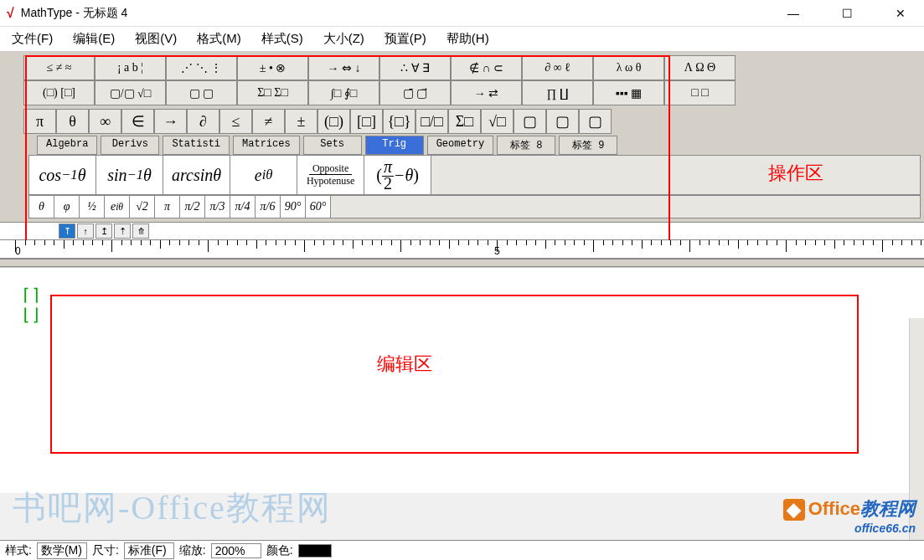  What do you see at coordinates (343, 93) in the screenshot?
I see `symbol-palette-button: ∫□ ∮□` at bounding box center [343, 93].